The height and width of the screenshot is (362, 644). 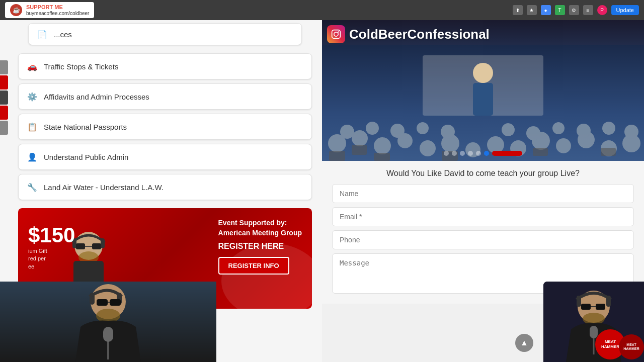 What do you see at coordinates (108, 322) in the screenshot?
I see `webcam-left` at bounding box center [108, 322].